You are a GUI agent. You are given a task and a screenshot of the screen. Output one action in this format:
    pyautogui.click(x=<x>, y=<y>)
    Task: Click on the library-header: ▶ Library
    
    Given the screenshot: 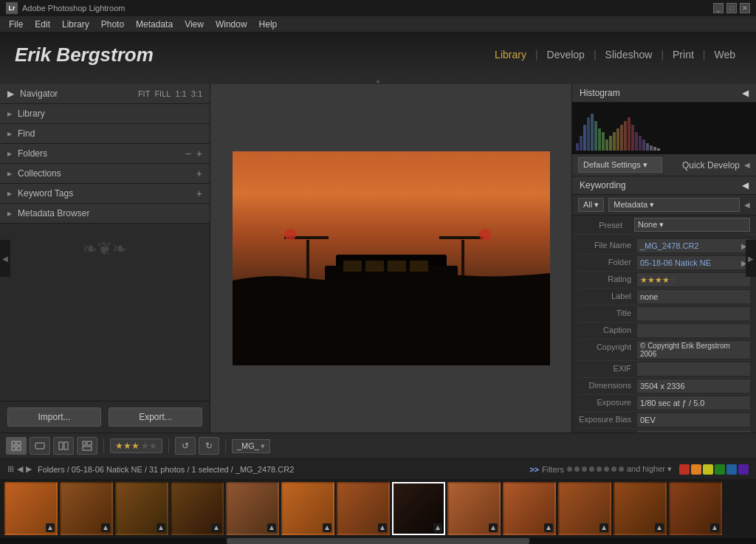 What is the action you would take?
    pyautogui.click(x=105, y=114)
    